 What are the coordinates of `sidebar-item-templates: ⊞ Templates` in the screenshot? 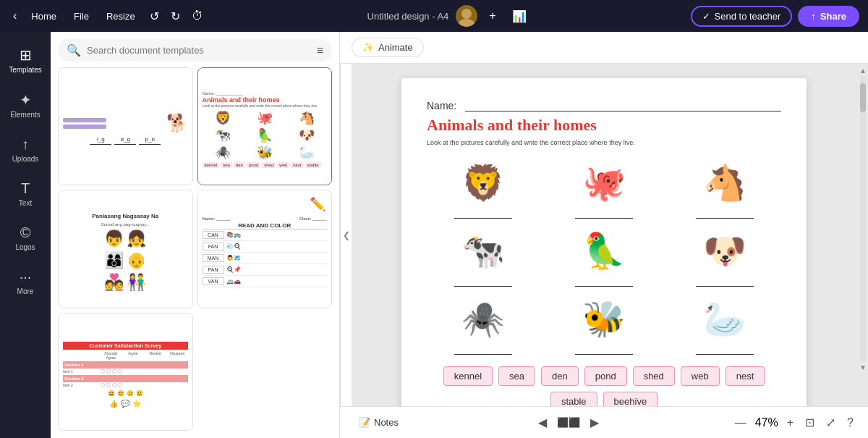 It's located at (25, 60).